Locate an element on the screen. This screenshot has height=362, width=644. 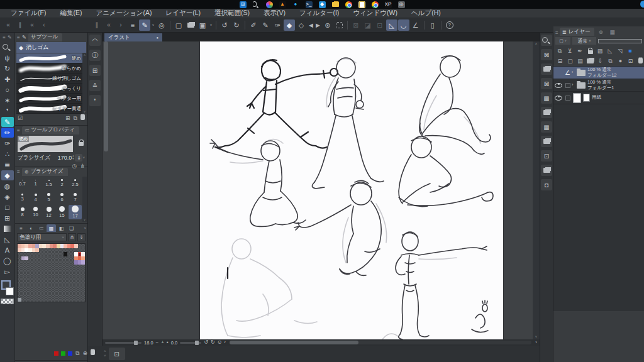
select-check-icon: ☑ is located at coordinates (20, 118).